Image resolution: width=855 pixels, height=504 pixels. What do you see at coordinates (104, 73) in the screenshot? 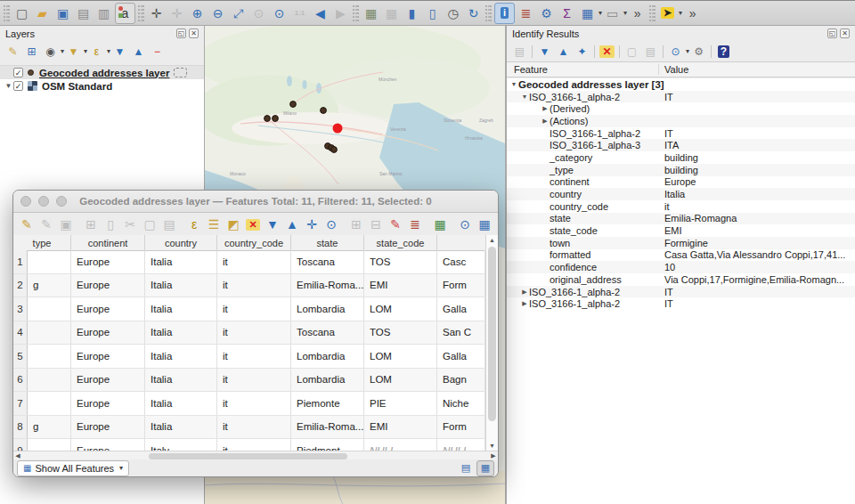
I see `layer-name: Geocoded addresses layer` at bounding box center [104, 73].